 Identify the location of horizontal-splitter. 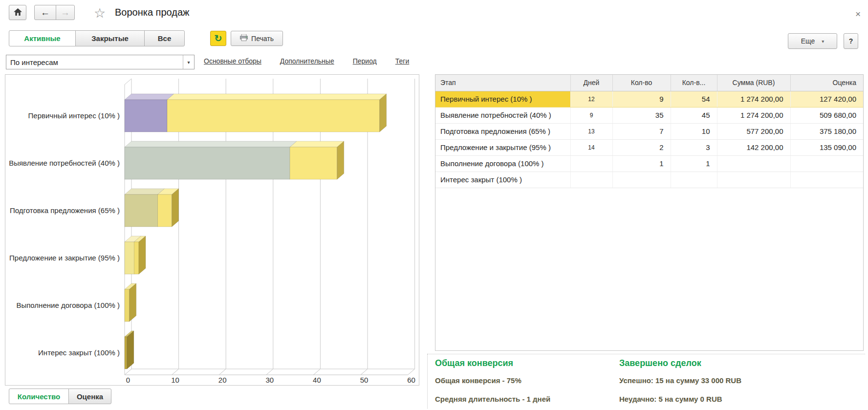
(646, 354).